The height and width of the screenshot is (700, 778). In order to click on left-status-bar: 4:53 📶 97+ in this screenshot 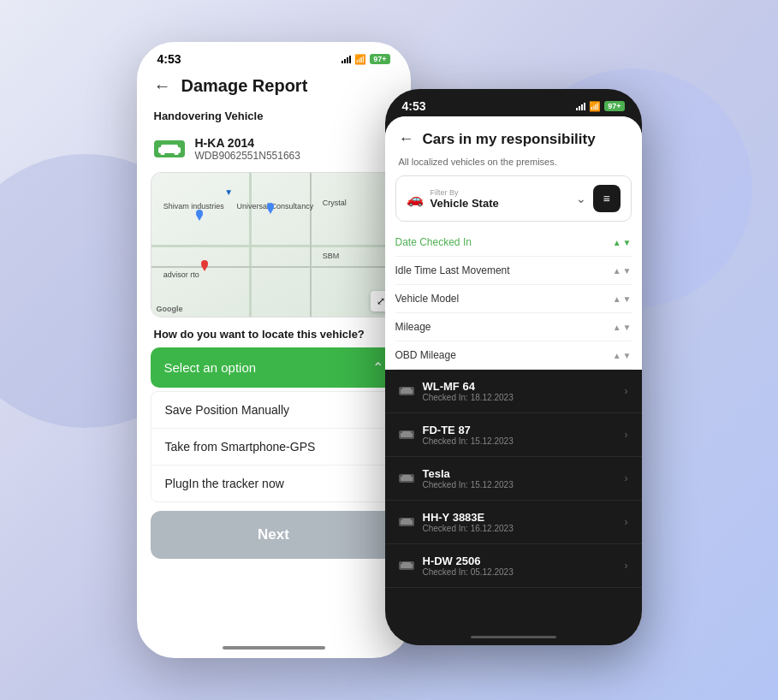, I will do `click(274, 56)`.